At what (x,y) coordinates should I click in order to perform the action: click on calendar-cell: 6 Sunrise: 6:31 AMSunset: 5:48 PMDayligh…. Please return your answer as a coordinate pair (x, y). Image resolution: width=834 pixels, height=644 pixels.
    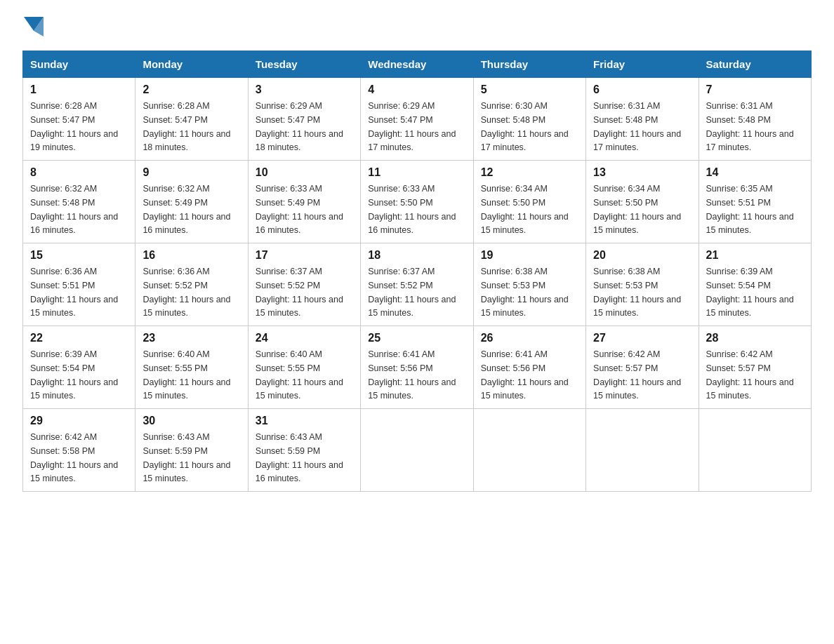
    Looking at the image, I should click on (642, 119).